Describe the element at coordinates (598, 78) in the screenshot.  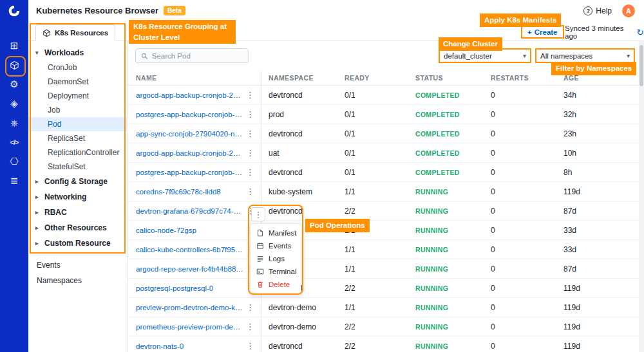
I see `col-age: AGE` at that location.